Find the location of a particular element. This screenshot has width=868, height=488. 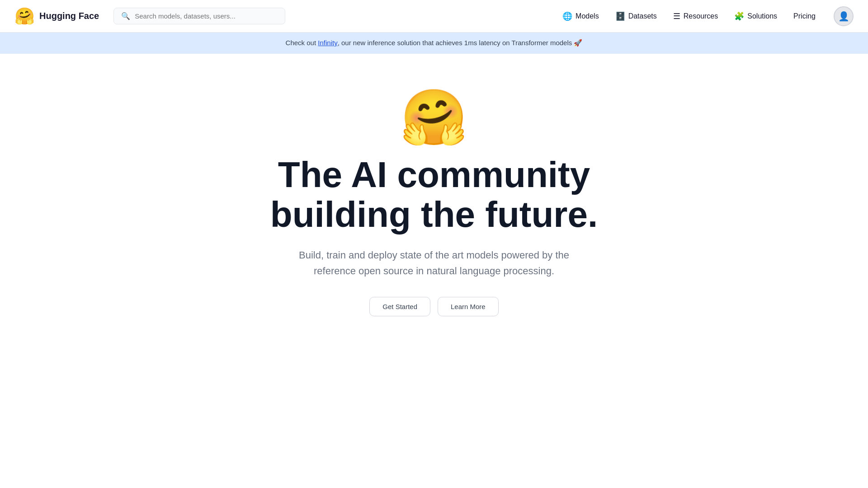

avatar-icon: 👤 is located at coordinates (844, 16).